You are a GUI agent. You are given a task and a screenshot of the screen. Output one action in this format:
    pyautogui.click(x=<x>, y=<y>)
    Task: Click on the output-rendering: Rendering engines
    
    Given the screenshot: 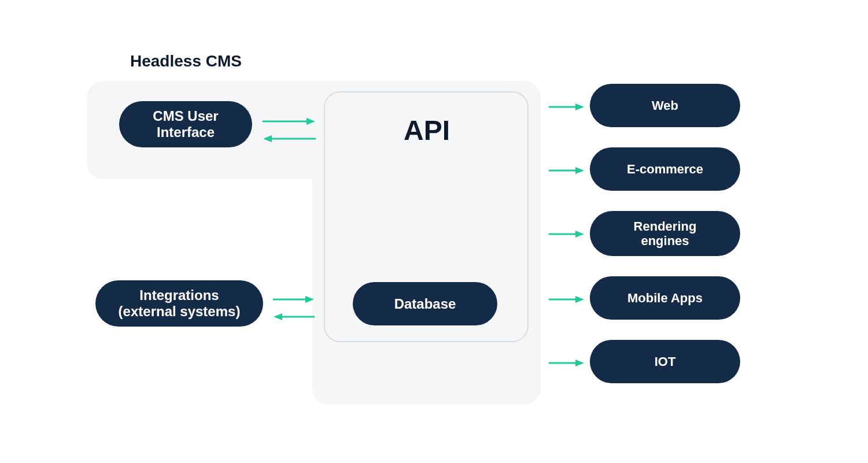 What is the action you would take?
    pyautogui.click(x=665, y=234)
    